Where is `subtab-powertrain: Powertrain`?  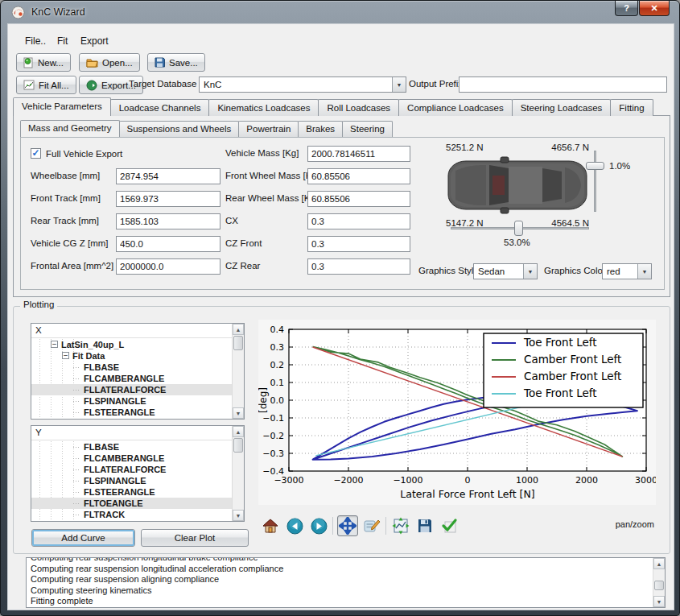 subtab-powertrain: Powertrain is located at coordinates (269, 129).